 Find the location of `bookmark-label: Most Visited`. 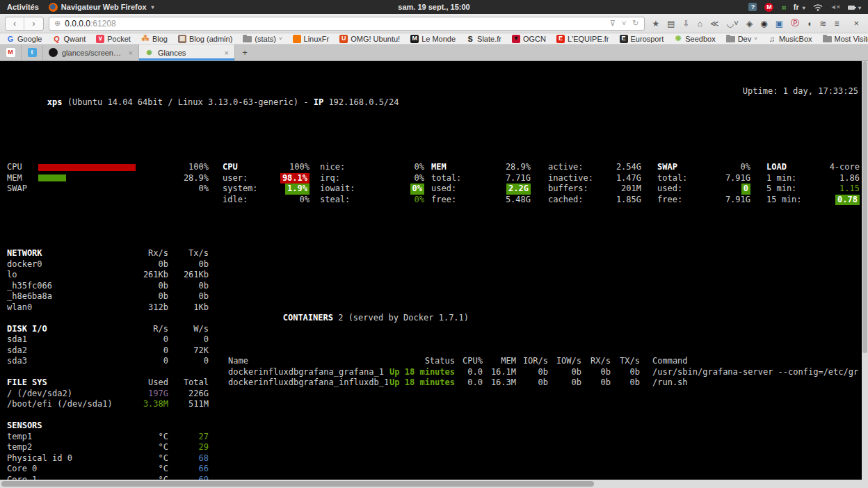

bookmark-label: Most Visited is located at coordinates (851, 39).